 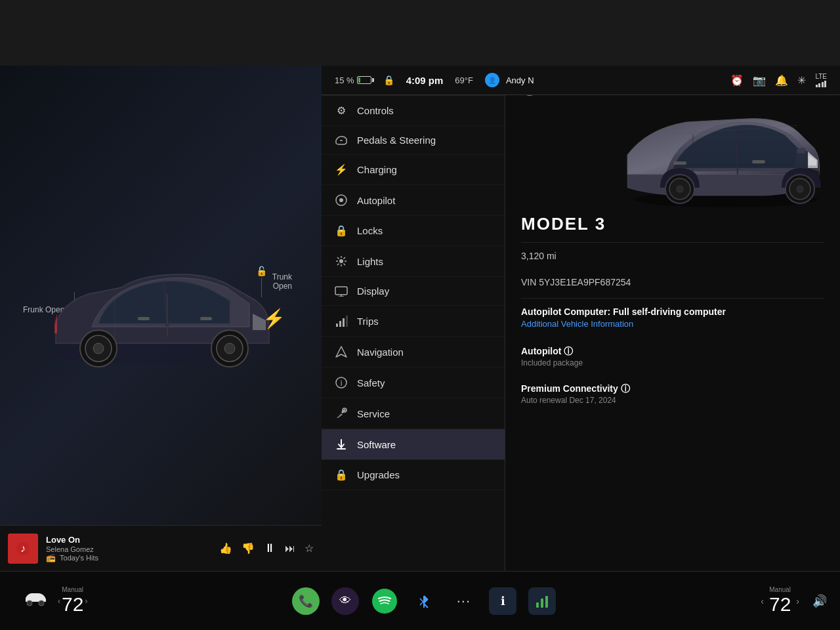 I want to click on equalizer-icon, so click(x=542, y=601).